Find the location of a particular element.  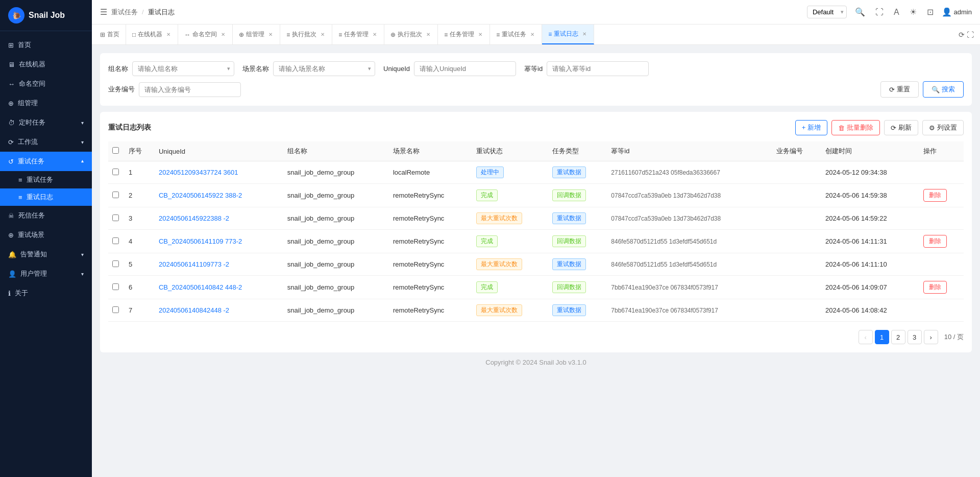

tab-home: ⊞ 首页 is located at coordinates (110, 35).